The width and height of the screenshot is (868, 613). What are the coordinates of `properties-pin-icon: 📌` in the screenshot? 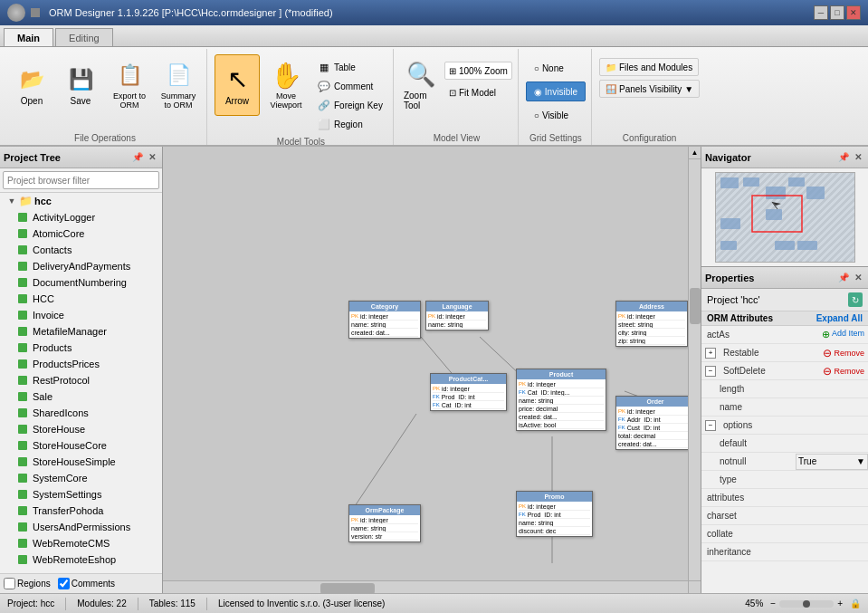 It's located at (844, 278).